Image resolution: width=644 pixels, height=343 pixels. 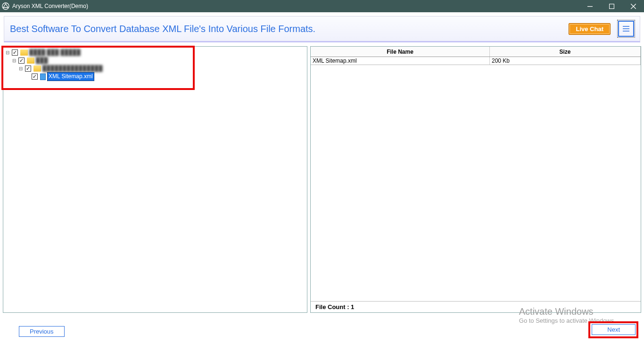 What do you see at coordinates (589, 29) in the screenshot?
I see `live-chat-button: Live Chat` at bounding box center [589, 29].